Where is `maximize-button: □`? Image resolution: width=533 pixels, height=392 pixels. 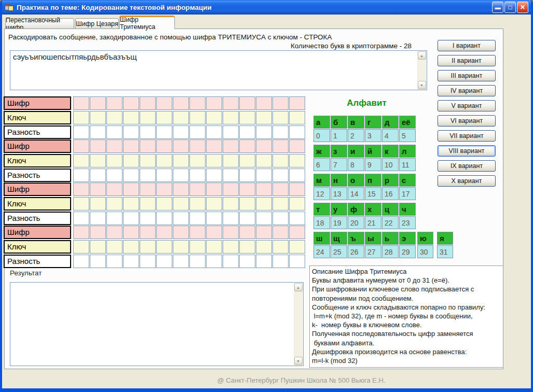 maximize-button: □ is located at coordinates (510, 7).